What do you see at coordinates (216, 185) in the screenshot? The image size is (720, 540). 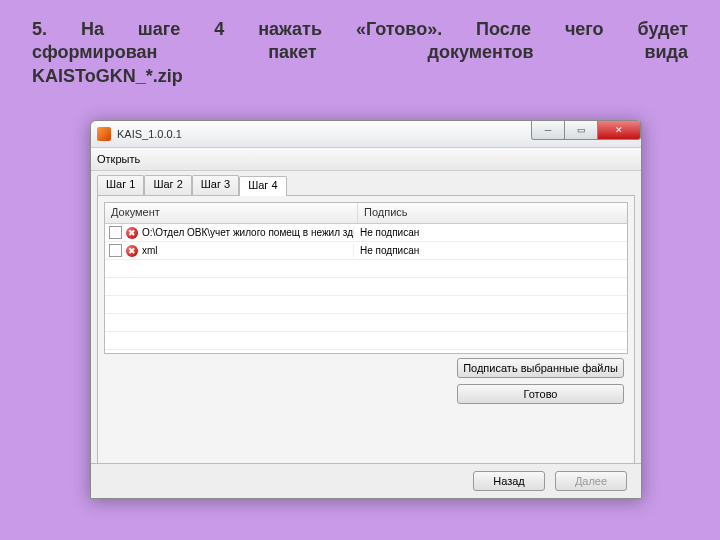 I see `tab-step-3: Шаг 3` at bounding box center [216, 185].